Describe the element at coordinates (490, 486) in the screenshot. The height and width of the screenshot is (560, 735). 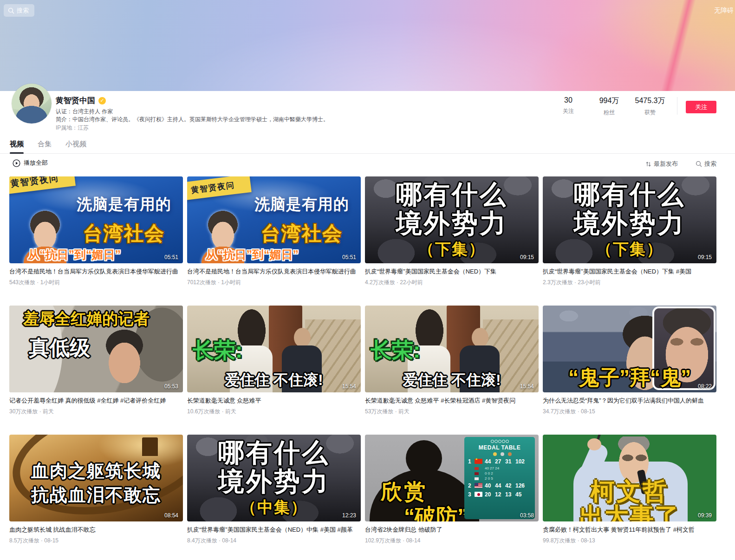
I see `gold: 40` at that location.